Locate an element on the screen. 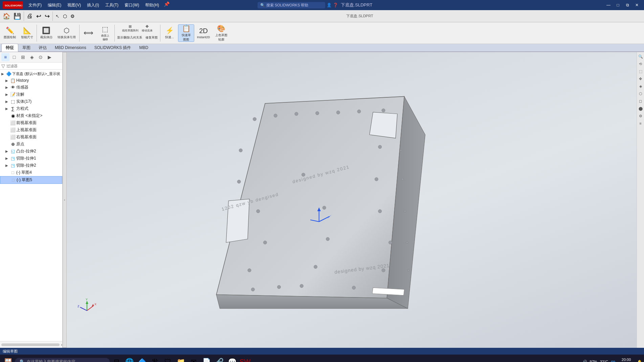 The image size is (644, 362). save-icon: 💾 is located at coordinates (17, 16).